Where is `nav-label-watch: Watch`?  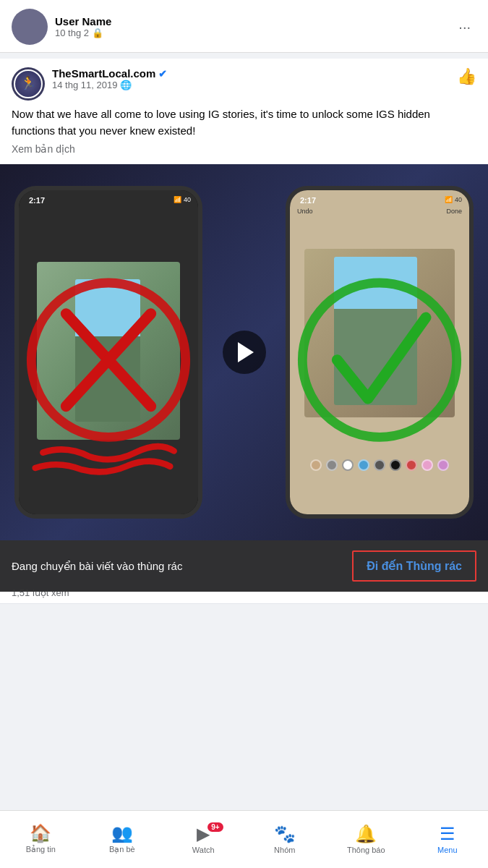
nav-label-watch: Watch is located at coordinates (204, 850).